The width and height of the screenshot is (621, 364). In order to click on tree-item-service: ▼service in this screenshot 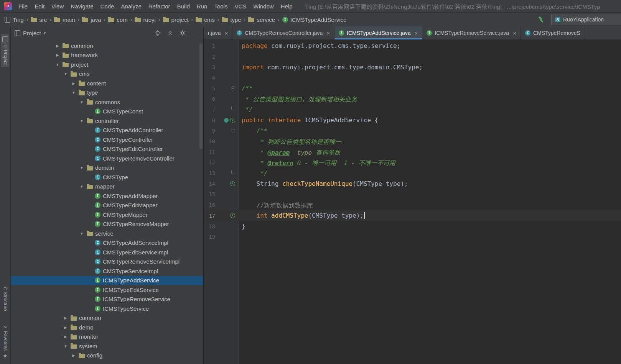, I will do `click(107, 234)`.